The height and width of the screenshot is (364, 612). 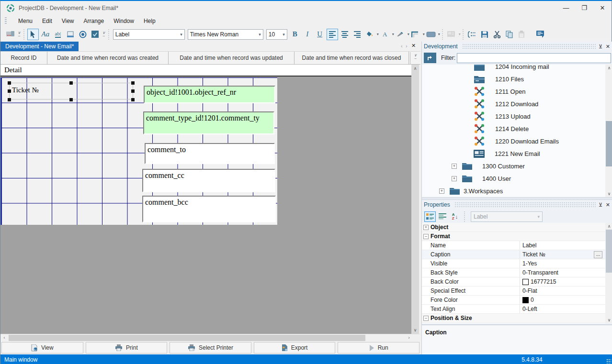 What do you see at coordinates (431, 34) in the screenshot?
I see `shape-style-button` at bounding box center [431, 34].